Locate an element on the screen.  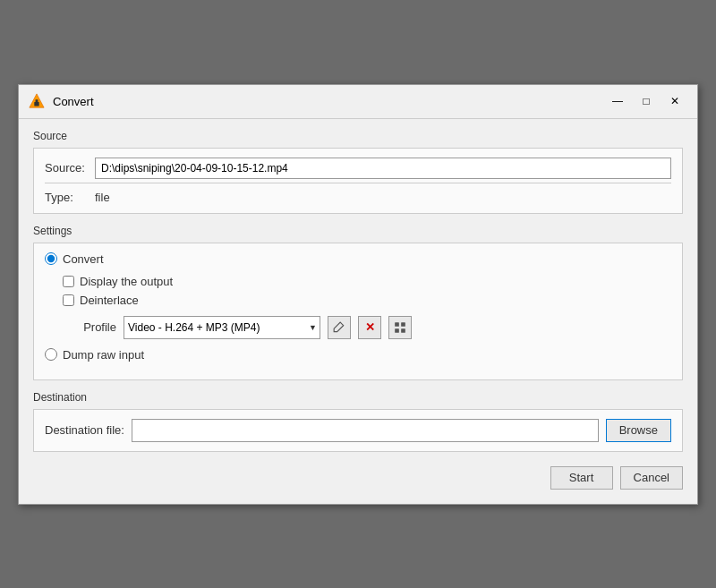
deinterlace-label: Deinterlace is located at coordinates (109, 301).